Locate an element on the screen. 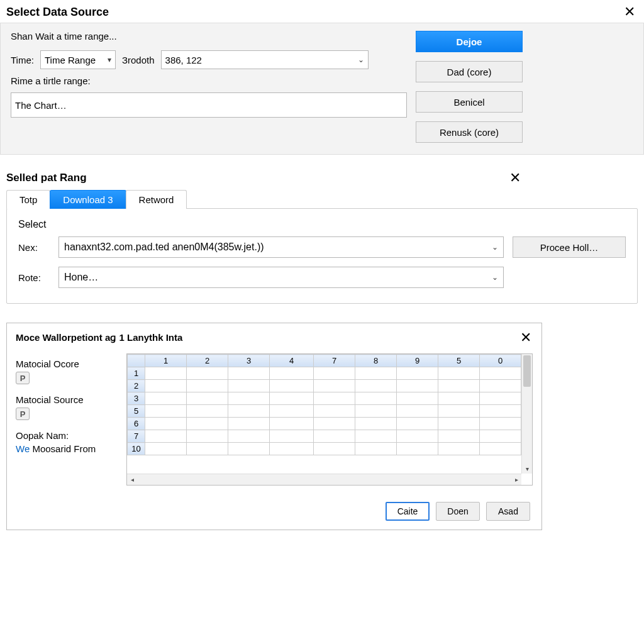 This screenshot has width=644, height=644. col-header: 3 is located at coordinates (249, 361).